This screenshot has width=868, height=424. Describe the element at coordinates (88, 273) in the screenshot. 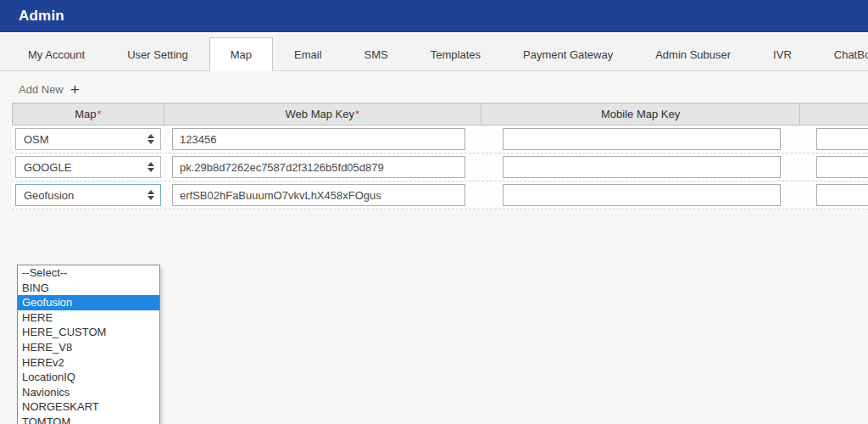

I see `dropdown-option-select: --Select--` at that location.